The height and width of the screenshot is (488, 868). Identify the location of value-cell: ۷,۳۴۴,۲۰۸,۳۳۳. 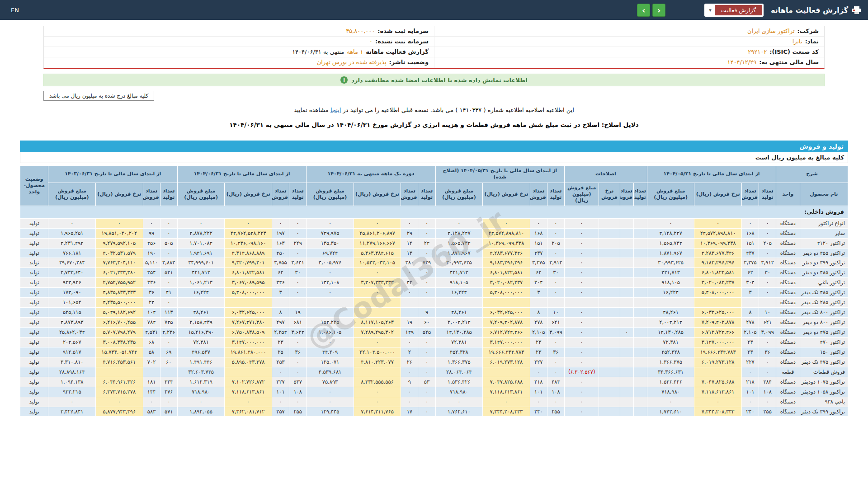
(718, 412).